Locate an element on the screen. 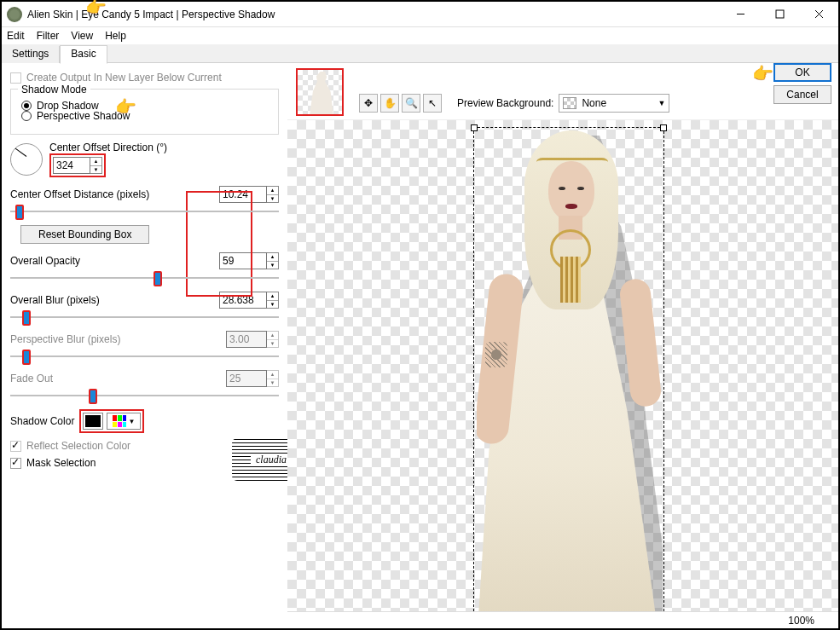  fade-out-slider is located at coordinates (145, 395).